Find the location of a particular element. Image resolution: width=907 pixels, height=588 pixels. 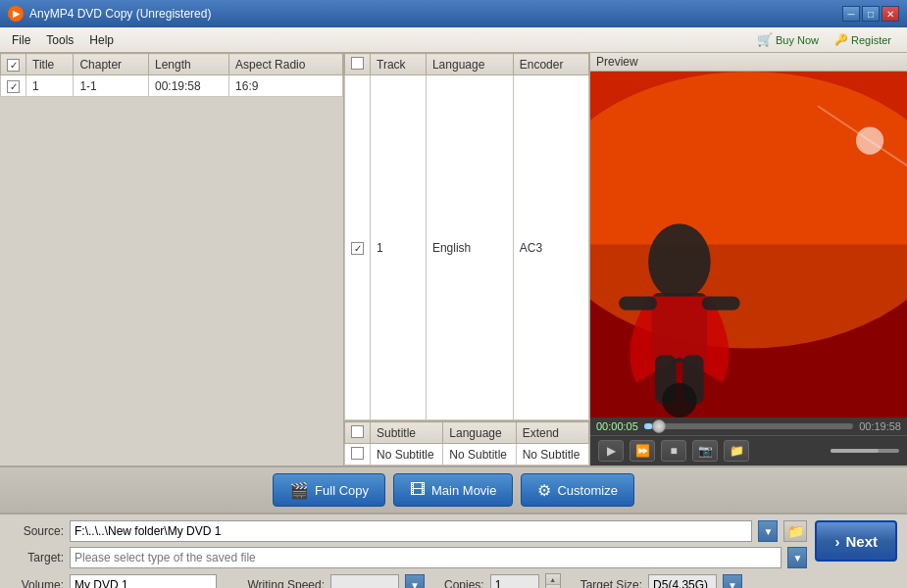

minimize-button: ─ is located at coordinates (851, 14).